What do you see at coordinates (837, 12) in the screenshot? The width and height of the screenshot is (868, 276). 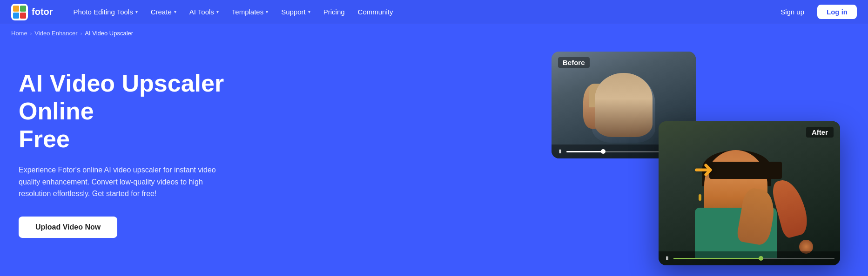 I see `login-button: Log in` at bounding box center [837, 12].